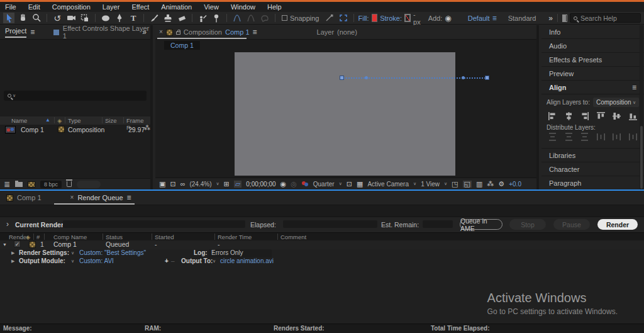  Describe the element at coordinates (211, 7) in the screenshot. I see `menu-view: View` at that location.